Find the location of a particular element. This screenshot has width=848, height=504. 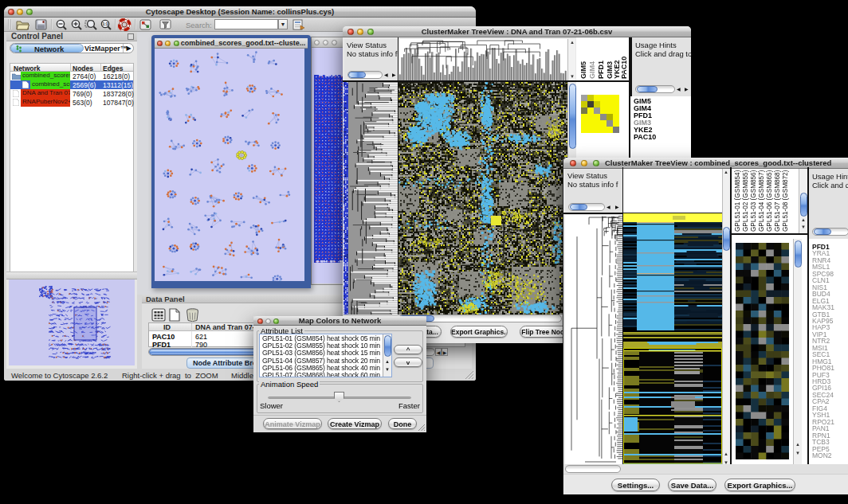

svg-text: GIM5 is located at coordinates (583, 70).